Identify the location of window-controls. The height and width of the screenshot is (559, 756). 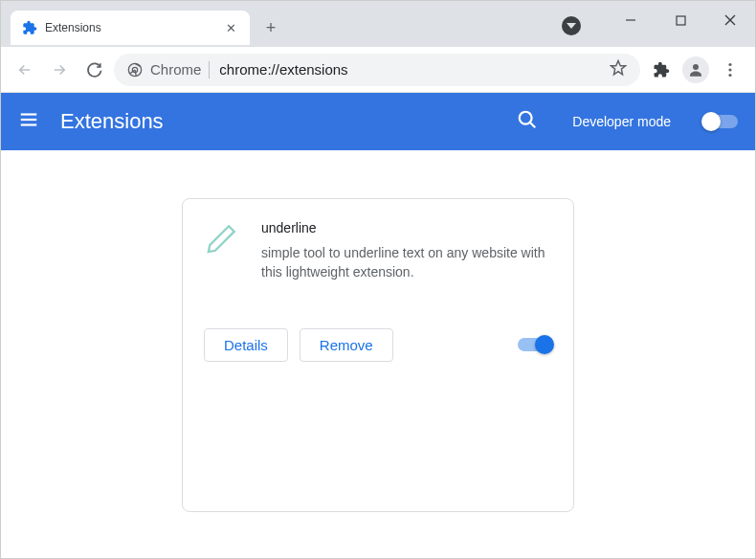
(680, 20).